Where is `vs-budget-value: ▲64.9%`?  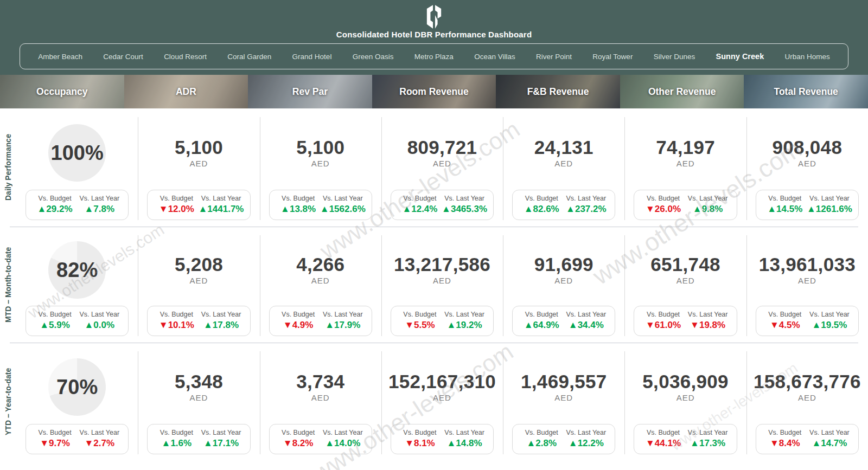 vs-budget-value: ▲64.9% is located at coordinates (541, 325).